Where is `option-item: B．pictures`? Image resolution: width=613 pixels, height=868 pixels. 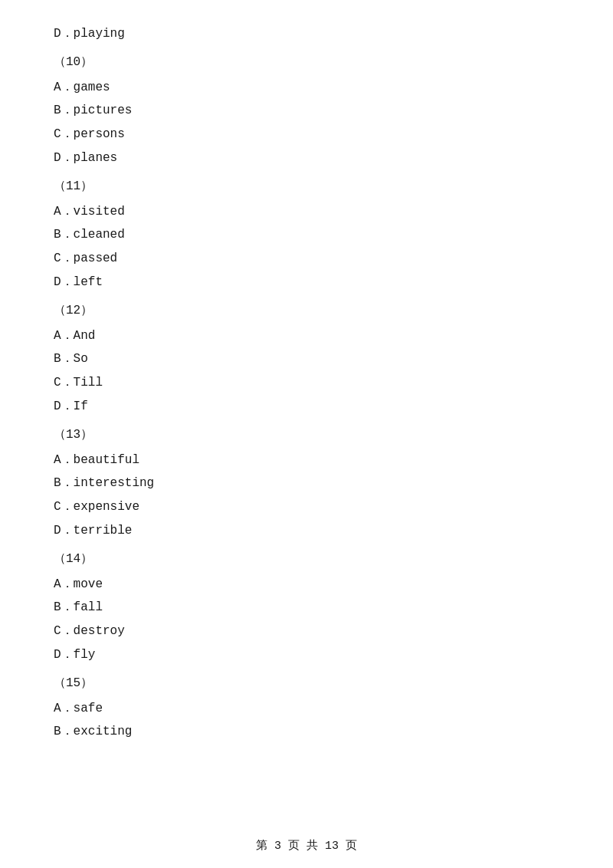 option-item: B．pictures is located at coordinates (306, 110).